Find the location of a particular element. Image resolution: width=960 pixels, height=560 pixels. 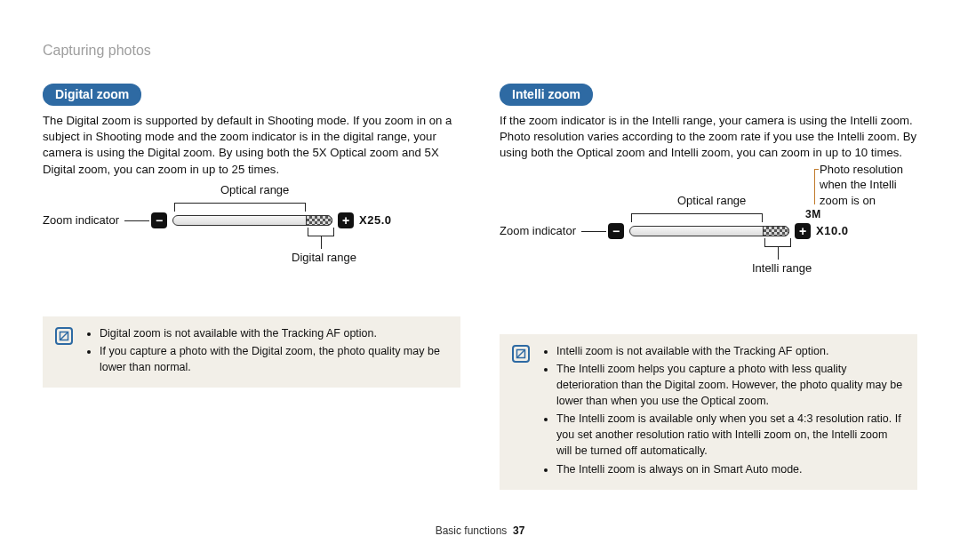

digital-range-bracket is located at coordinates (321, 232).